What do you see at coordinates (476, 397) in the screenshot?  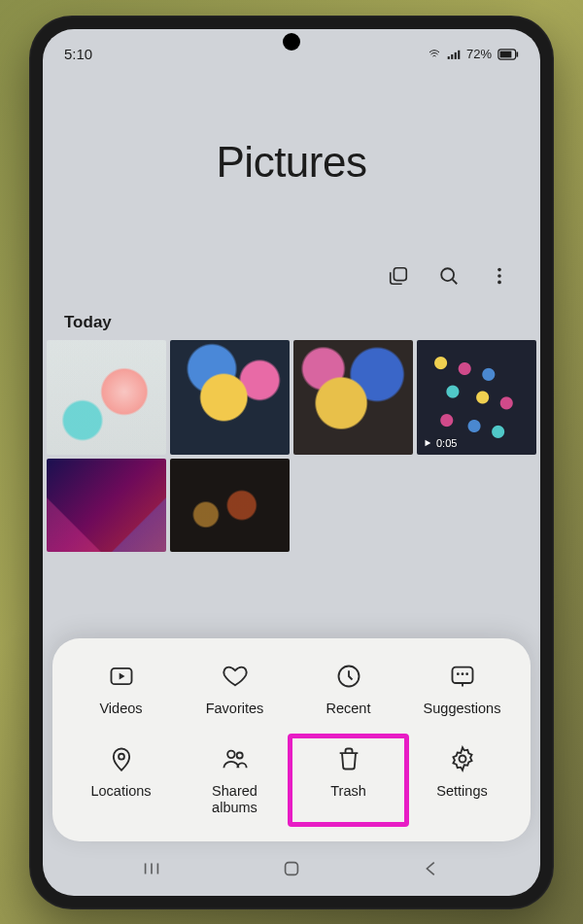 I see `video-thumbnail: 0:05` at bounding box center [476, 397].